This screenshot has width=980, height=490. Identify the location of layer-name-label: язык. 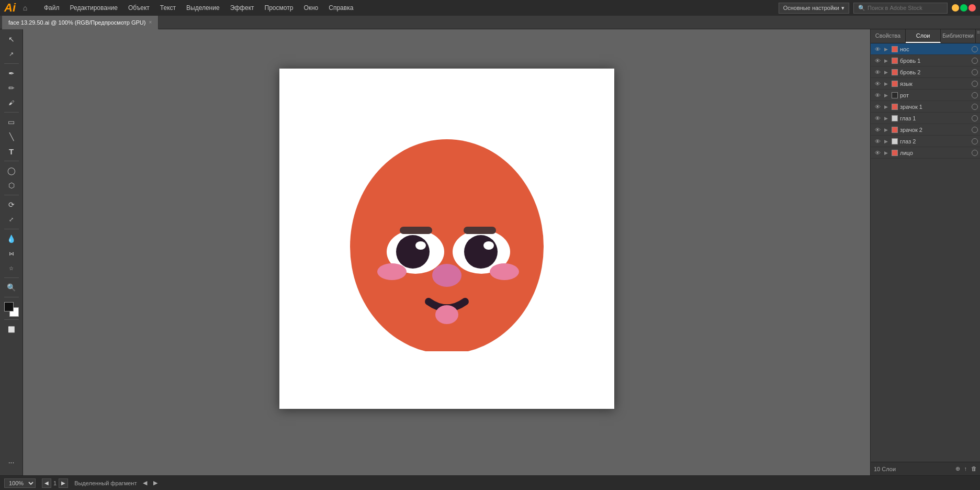
(936, 84).